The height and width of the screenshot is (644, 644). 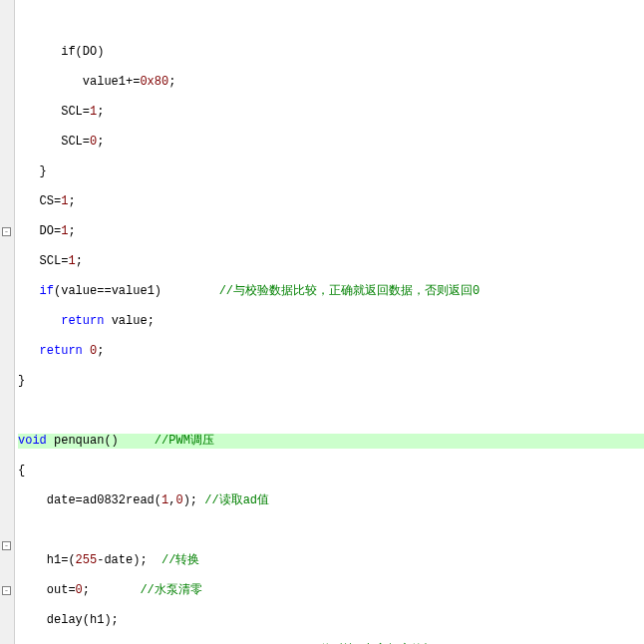 I want to click on code-line: return value;, so click(x=331, y=321).